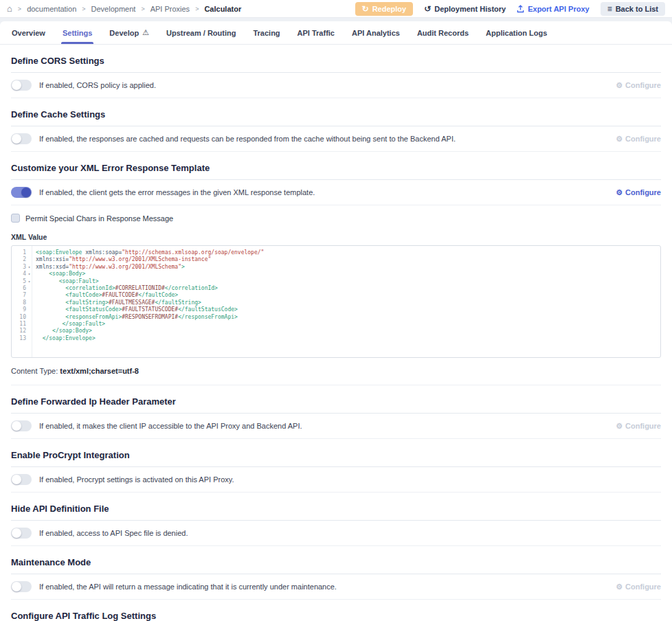 The image size is (672, 621). I want to click on configure-button-maintenance: ⚙Configure, so click(638, 587).